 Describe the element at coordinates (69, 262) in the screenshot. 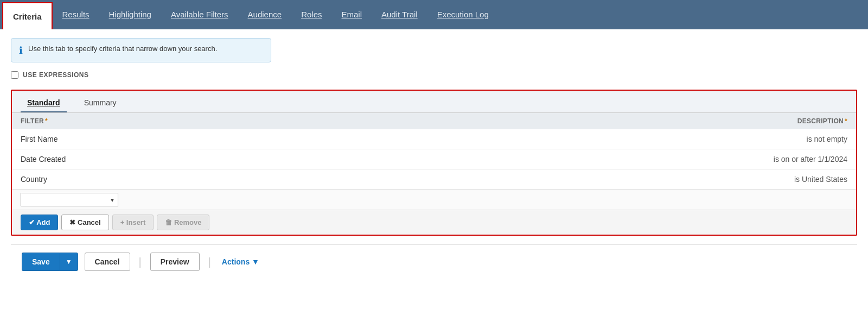

I see `save-dropdown-button: ▼` at that location.